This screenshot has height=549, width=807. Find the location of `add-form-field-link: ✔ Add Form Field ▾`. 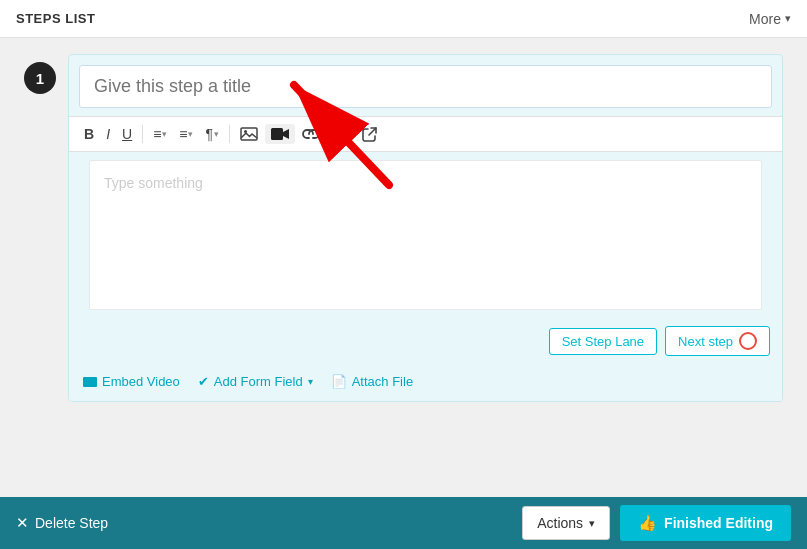

add-form-field-link: ✔ Add Form Field ▾ is located at coordinates (256, 382).